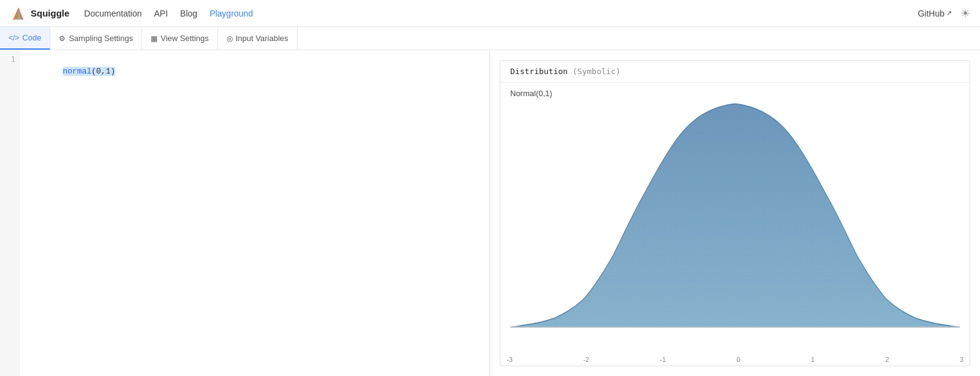  What do you see at coordinates (13, 38) in the screenshot?
I see `code-tab-icon: </>` at bounding box center [13, 38].